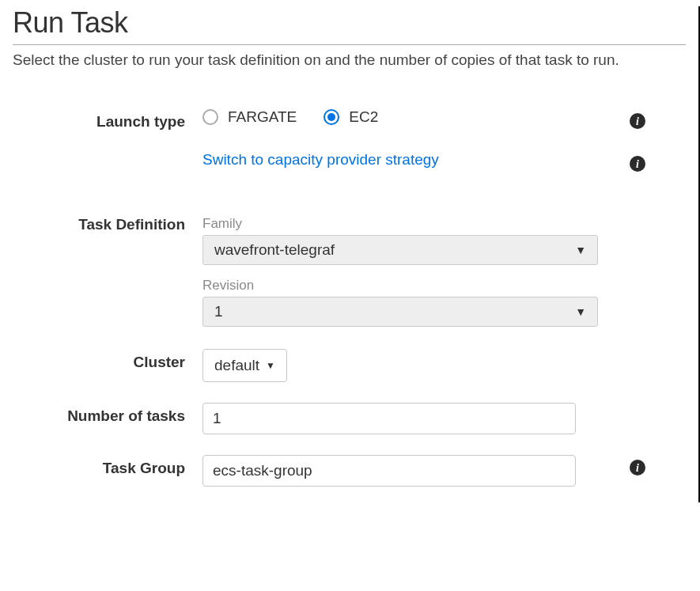  Describe the element at coordinates (108, 360) in the screenshot. I see `cluster-label: Cluster` at that location.